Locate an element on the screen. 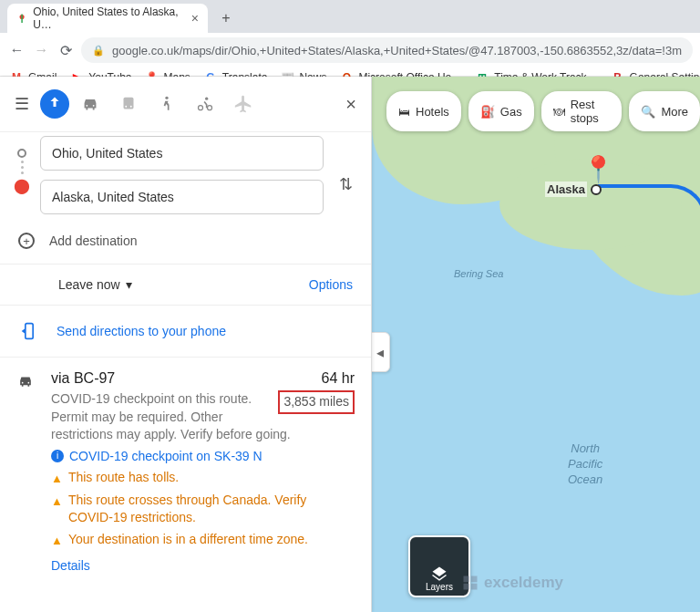 This screenshot has width=700, height=612. waypoint-indicator: ⬤ is located at coordinates (22, 165).